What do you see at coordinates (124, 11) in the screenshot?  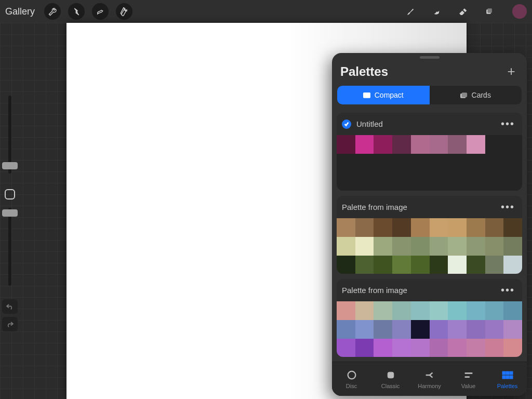 I see `transform-icon` at bounding box center [124, 11].